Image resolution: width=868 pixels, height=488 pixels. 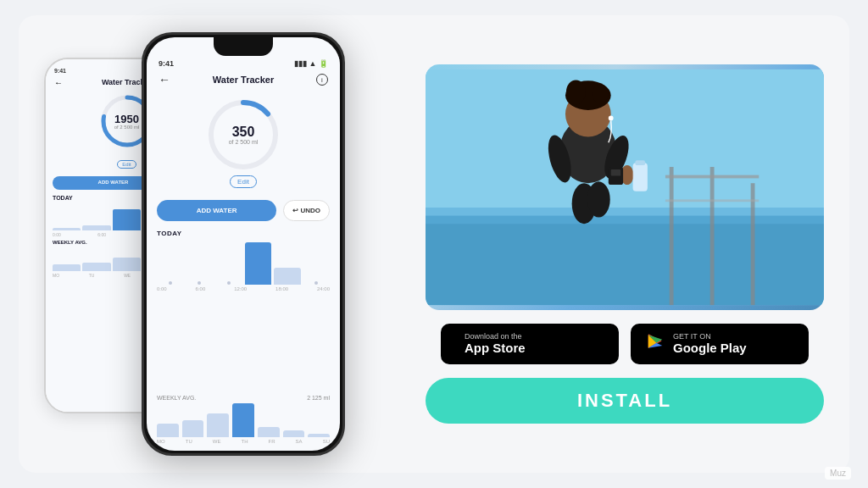 What do you see at coordinates (60, 71) in the screenshot?
I see `pb-time: 9:41` at bounding box center [60, 71].